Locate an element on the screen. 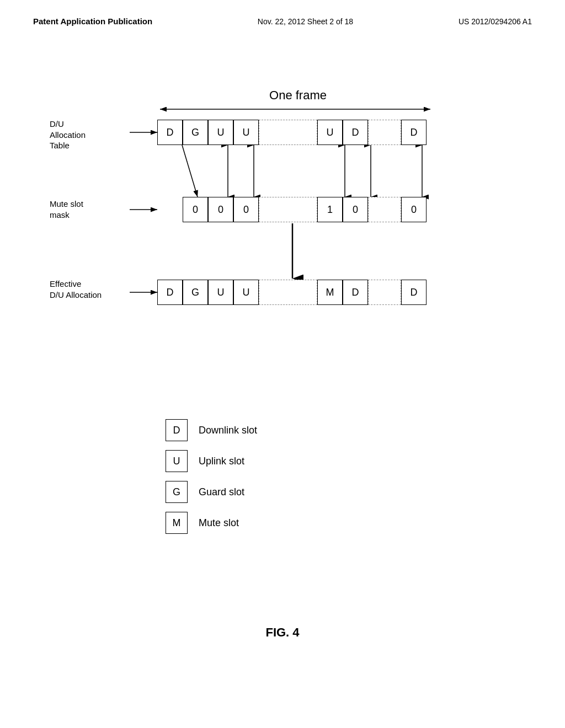  legend-box-D: D is located at coordinates (177, 430).